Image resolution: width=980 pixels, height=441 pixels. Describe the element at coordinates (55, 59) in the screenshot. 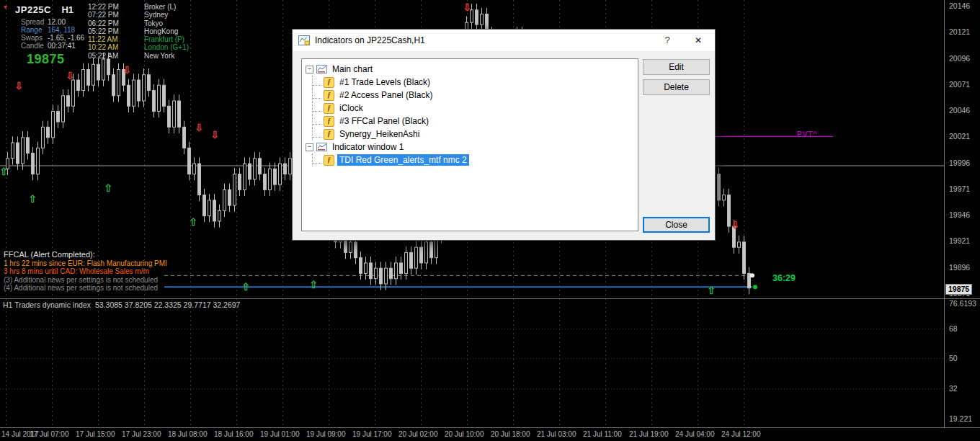

I see `current-price-display: 19875` at that location.